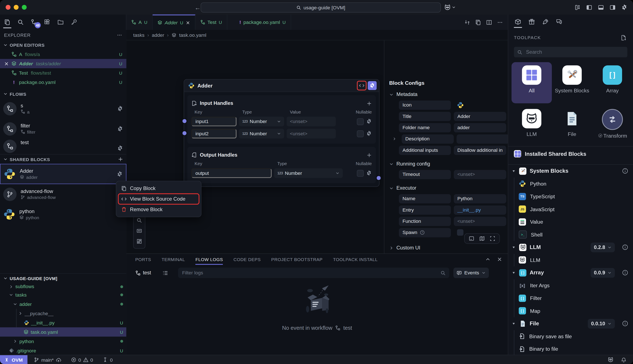  Describe the element at coordinates (63, 341) in the screenshot. I see `tree-item-python: python` at that location.